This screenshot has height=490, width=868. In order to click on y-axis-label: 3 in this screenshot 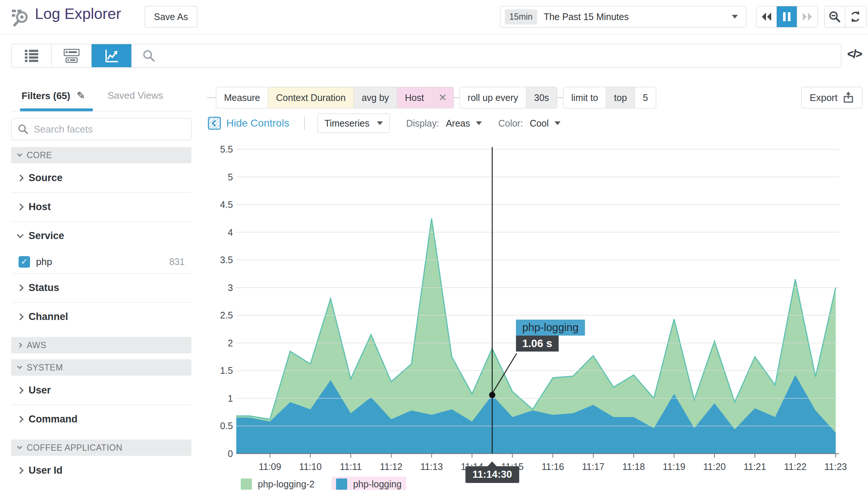, I will do `click(230, 288)`.